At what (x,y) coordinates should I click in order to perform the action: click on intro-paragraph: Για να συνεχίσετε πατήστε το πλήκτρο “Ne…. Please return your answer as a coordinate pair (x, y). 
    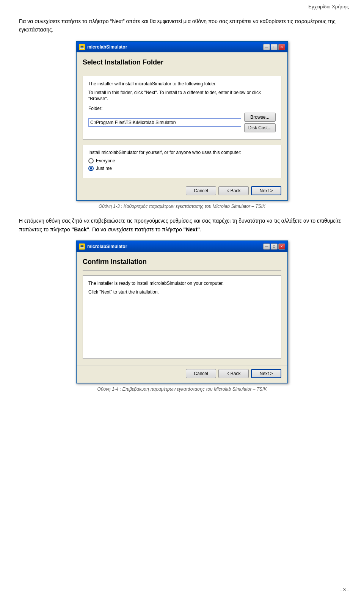
    Looking at the image, I should click on (182, 26).